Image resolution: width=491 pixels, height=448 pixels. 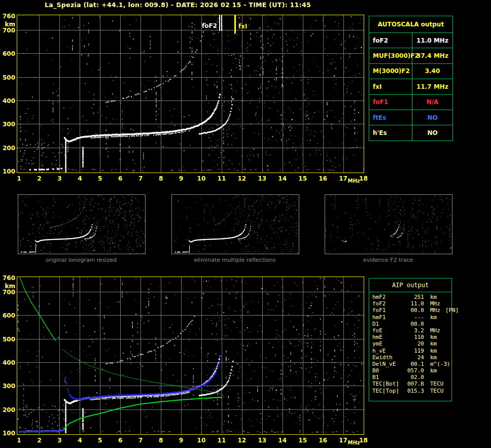 I want to click on table-row: M(3000)F23.40, so click(x=411, y=72).